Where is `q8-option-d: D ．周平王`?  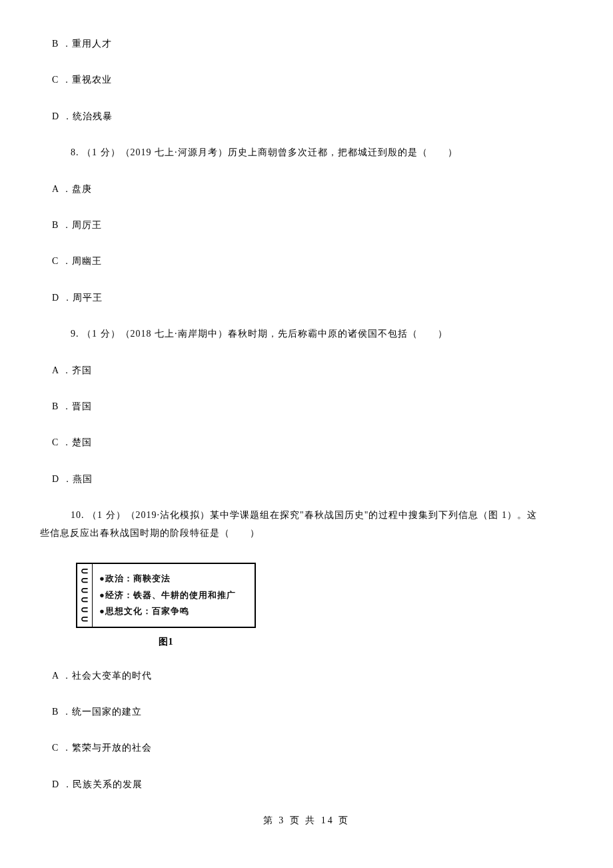 q8-option-d: D ．周平王 is located at coordinates (306, 298).